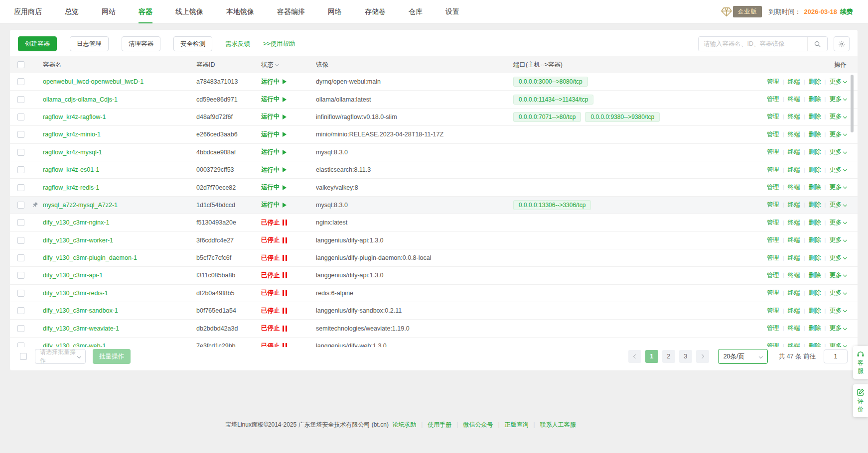 Image resolution: width=868 pixels, height=453 pixels. What do you see at coordinates (517, 425) in the screenshot?
I see `footer-link-正版查询: 正版查询` at bounding box center [517, 425].